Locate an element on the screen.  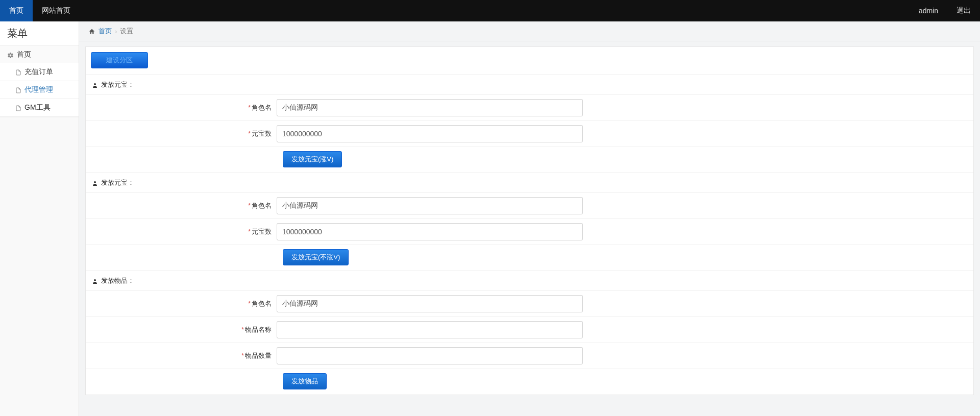
panel-title: 发放物品： is located at coordinates (117, 281).